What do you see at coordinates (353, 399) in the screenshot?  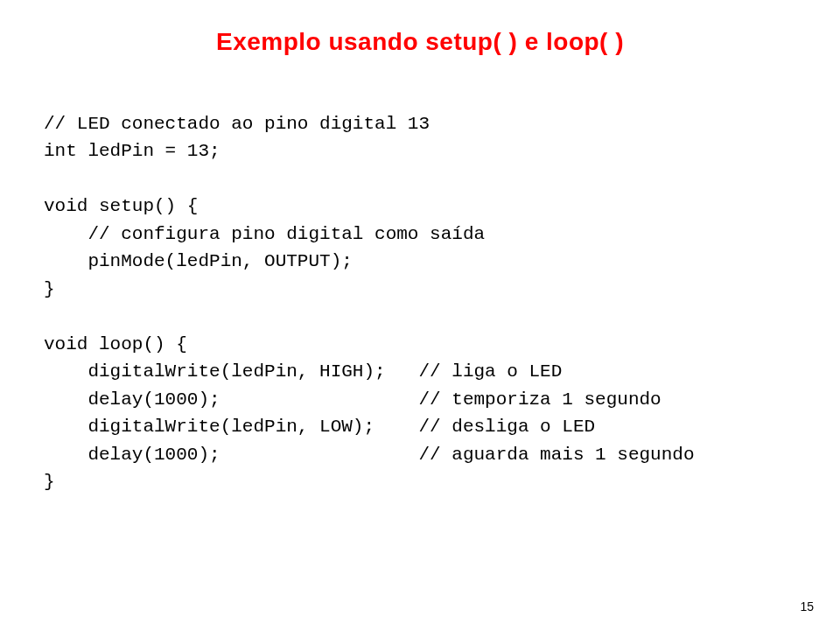 I see `code-line: delay(1000); // temporiza 1 segundo` at bounding box center [353, 399].